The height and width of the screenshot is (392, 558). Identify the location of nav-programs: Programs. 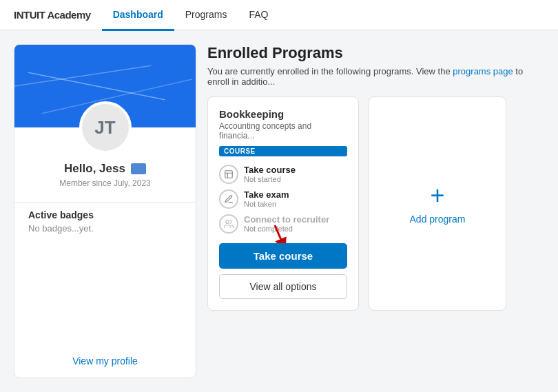
(207, 16).